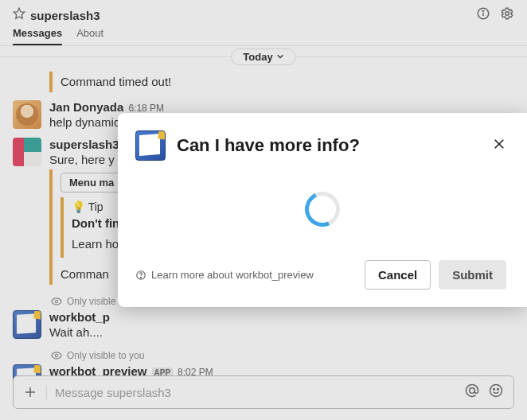 The image size is (527, 420). I want to click on cancel-button: Cancel, so click(398, 275).